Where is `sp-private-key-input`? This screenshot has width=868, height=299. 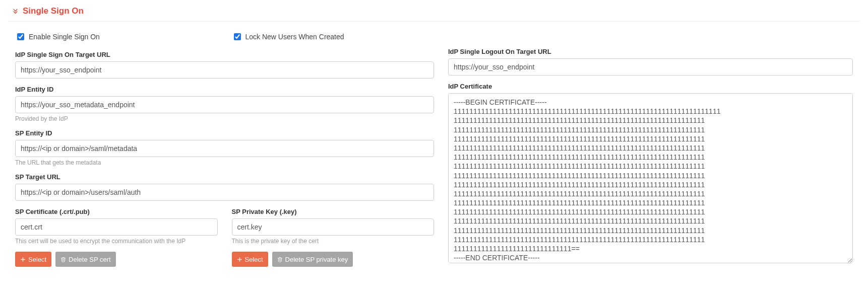 sp-private-key-input is located at coordinates (333, 227).